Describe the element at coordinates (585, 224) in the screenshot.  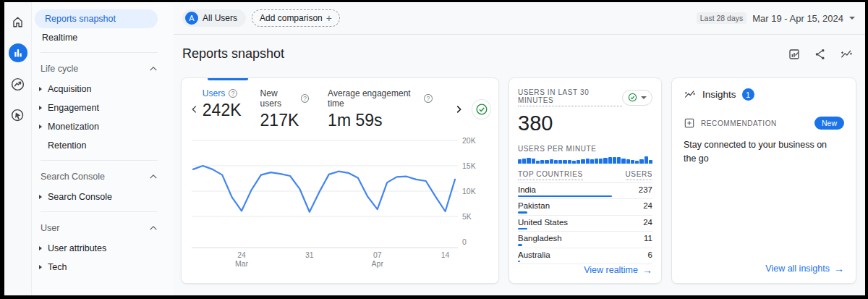
I see `top-countries-table: India237Pakistan24United States24Banglad…` at that location.